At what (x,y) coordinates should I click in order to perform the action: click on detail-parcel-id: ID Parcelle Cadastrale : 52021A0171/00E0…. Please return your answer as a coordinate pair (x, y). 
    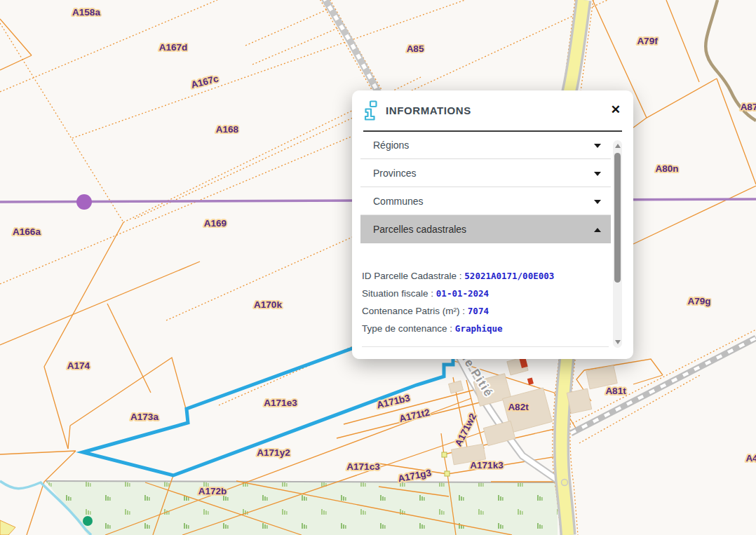
    Looking at the image, I should click on (485, 276).